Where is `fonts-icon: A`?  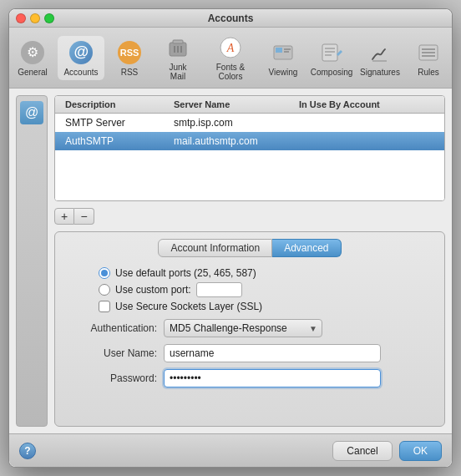
fonts-icon: A is located at coordinates (230, 48).